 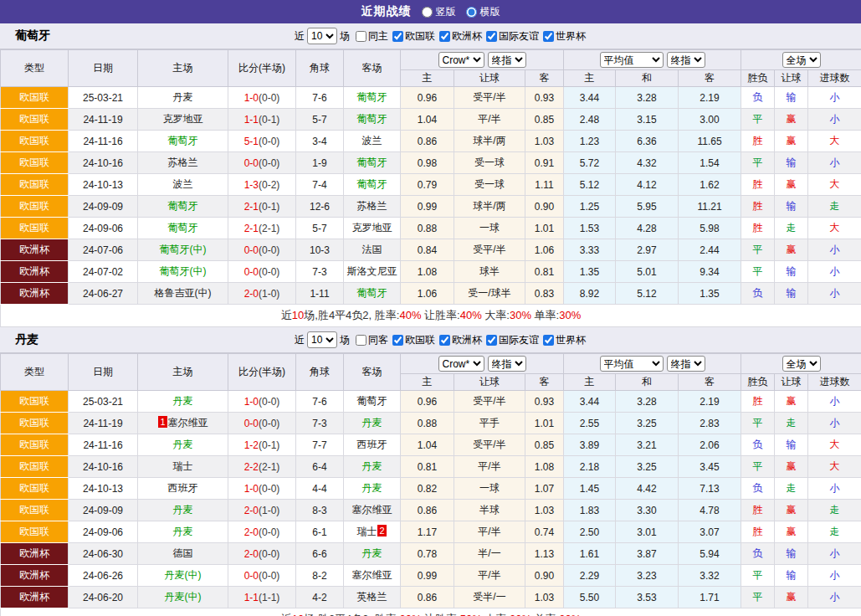 What do you see at coordinates (104, 272) in the screenshot?
I see `match-date: 24-07-02` at bounding box center [104, 272].